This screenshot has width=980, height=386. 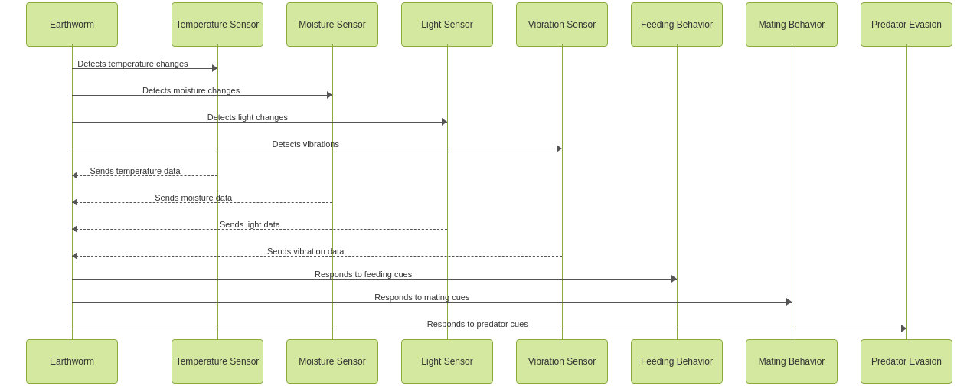 I want to click on message-row-8: Responds to feeding cues, so click(x=374, y=279).